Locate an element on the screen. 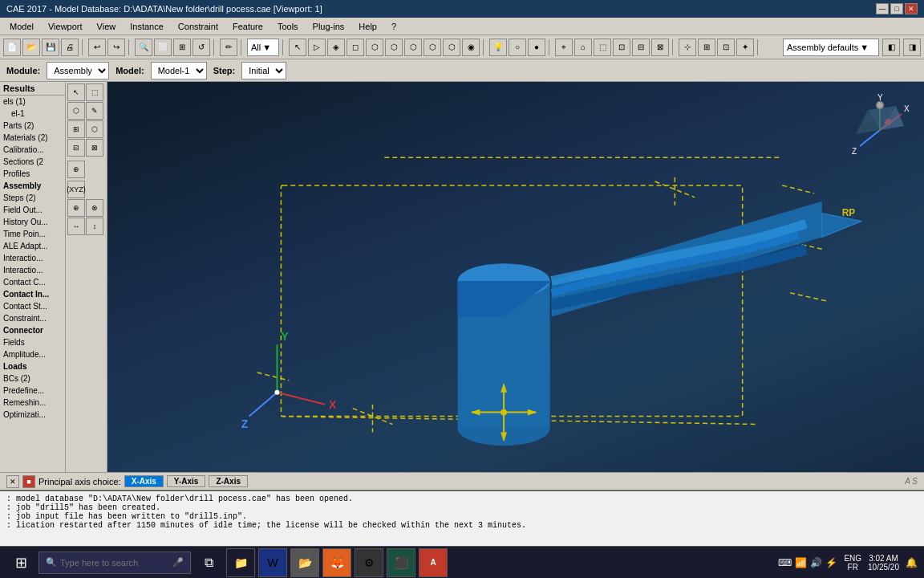  menu-instance: Instance is located at coordinates (147, 26).